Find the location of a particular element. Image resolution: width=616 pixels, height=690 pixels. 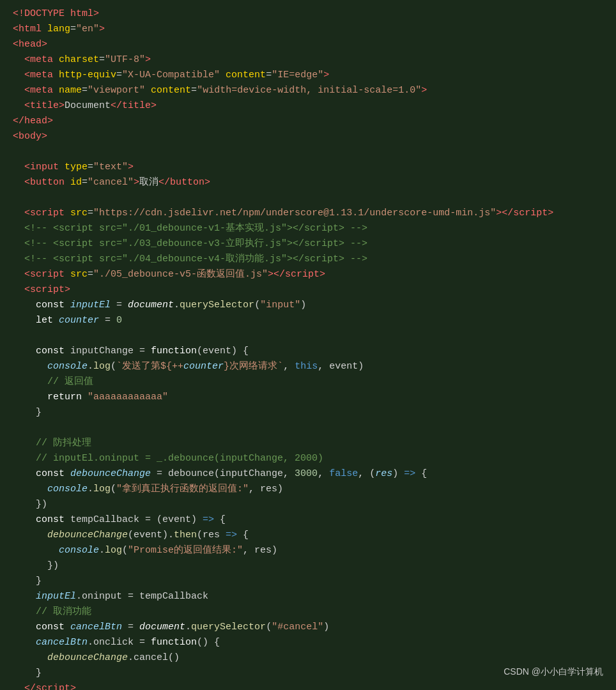

line-25: // 返回值 is located at coordinates (308, 382).